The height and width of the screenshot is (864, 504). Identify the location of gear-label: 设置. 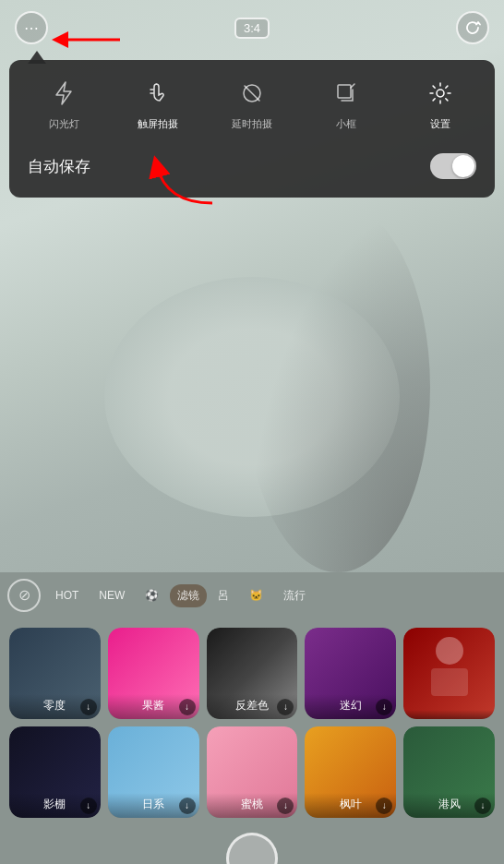
(440, 124).